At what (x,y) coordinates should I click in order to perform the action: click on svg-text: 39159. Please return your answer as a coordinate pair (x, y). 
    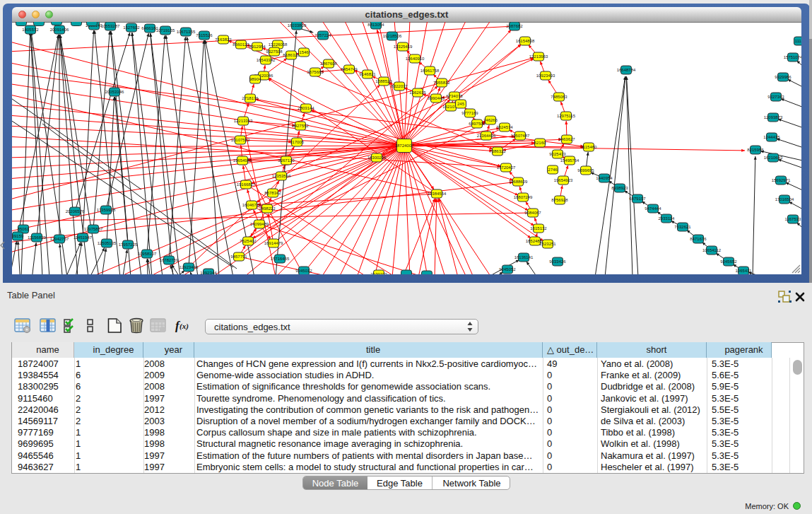
    Looking at the image, I should click on (18, 236).